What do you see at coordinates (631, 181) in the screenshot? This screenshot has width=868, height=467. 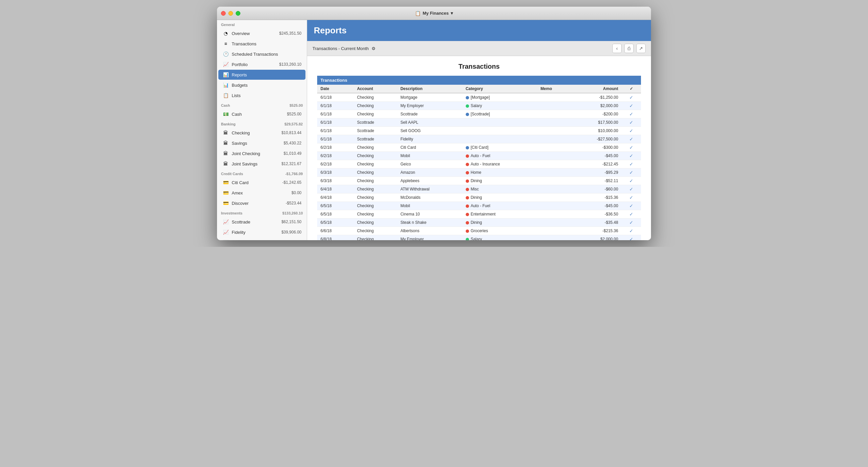 I see `cell-check: ✓` at bounding box center [631, 181].